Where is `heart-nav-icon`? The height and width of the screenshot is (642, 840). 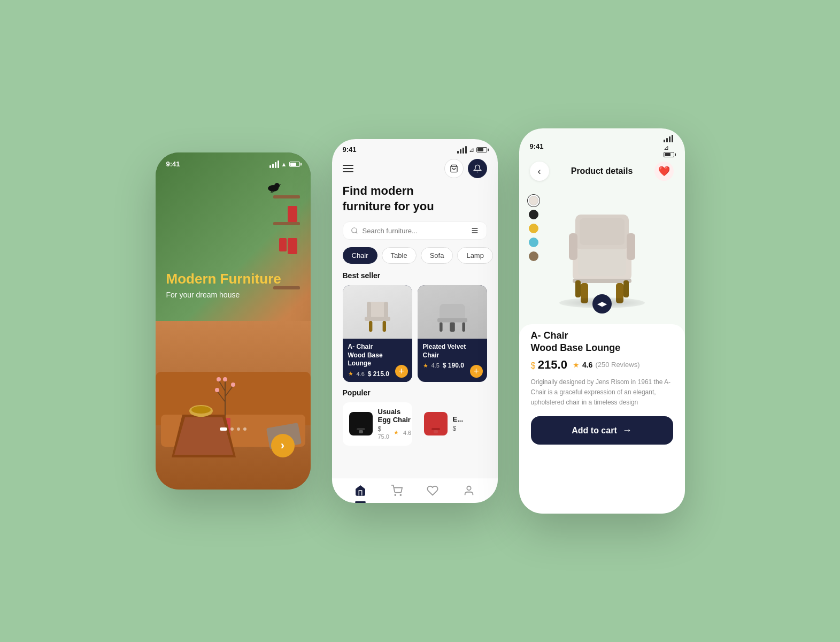 heart-nav-icon is located at coordinates (433, 491).